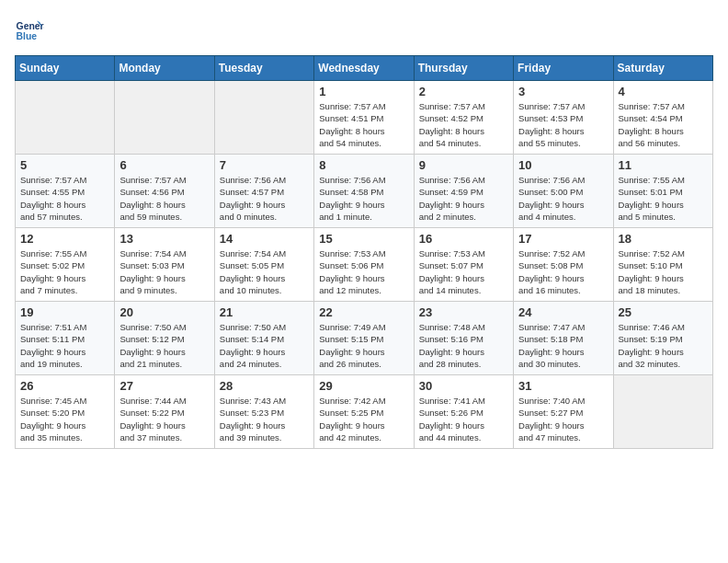 This screenshot has height=563, width=728. What do you see at coordinates (65, 412) in the screenshot?
I see `calendar-cell: 26Sunrise: 7:45 AM Sunset: 5:20 PM Dayli…` at bounding box center [65, 412].